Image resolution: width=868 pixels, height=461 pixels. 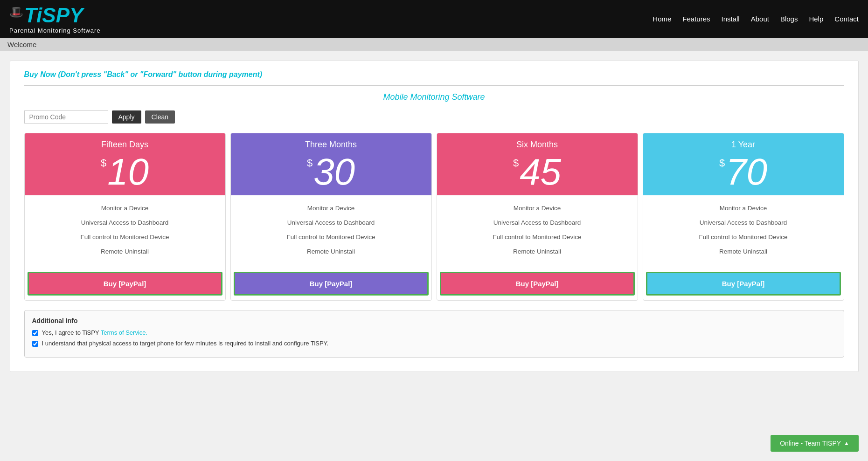 I want to click on feature-3-1: Universal Access to Dashboard, so click(x=743, y=223).